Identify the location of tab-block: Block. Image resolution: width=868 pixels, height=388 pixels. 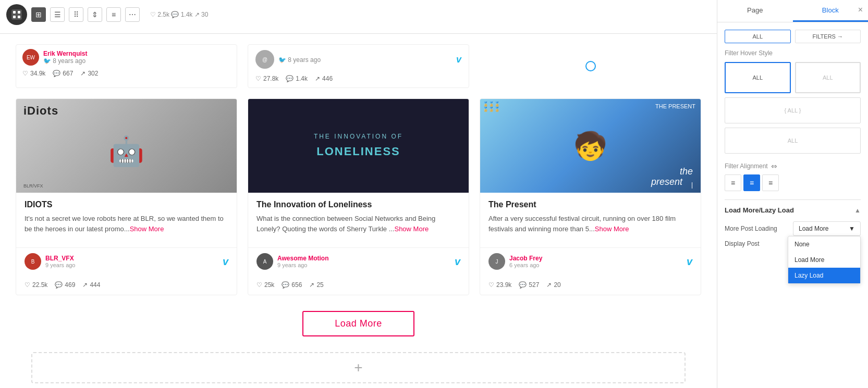
(831, 11).